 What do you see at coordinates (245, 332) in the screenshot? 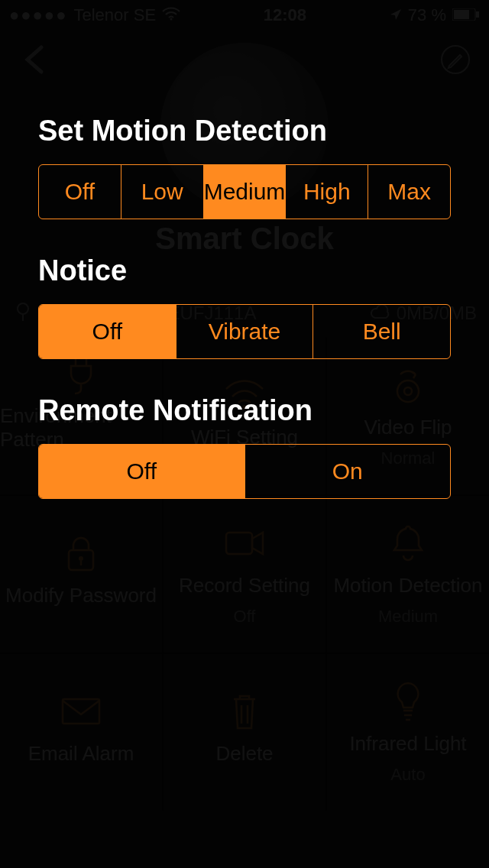
I see `notice-opt-vibrate: Vibrate` at bounding box center [245, 332].